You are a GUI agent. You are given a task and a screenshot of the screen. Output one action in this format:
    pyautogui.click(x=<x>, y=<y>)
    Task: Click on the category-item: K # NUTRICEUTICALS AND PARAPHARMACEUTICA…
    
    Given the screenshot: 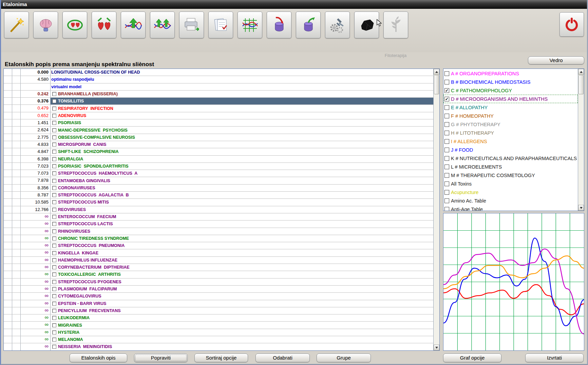 What is the action you would take?
    pyautogui.click(x=511, y=158)
    